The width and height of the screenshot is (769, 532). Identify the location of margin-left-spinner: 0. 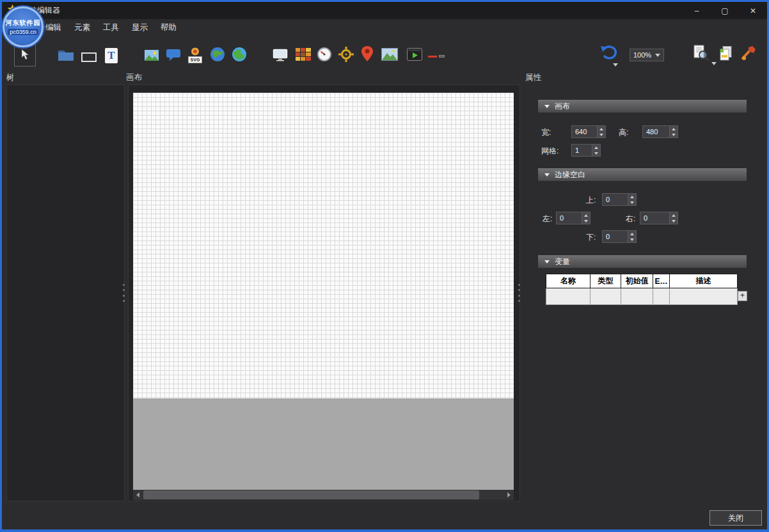
(573, 218).